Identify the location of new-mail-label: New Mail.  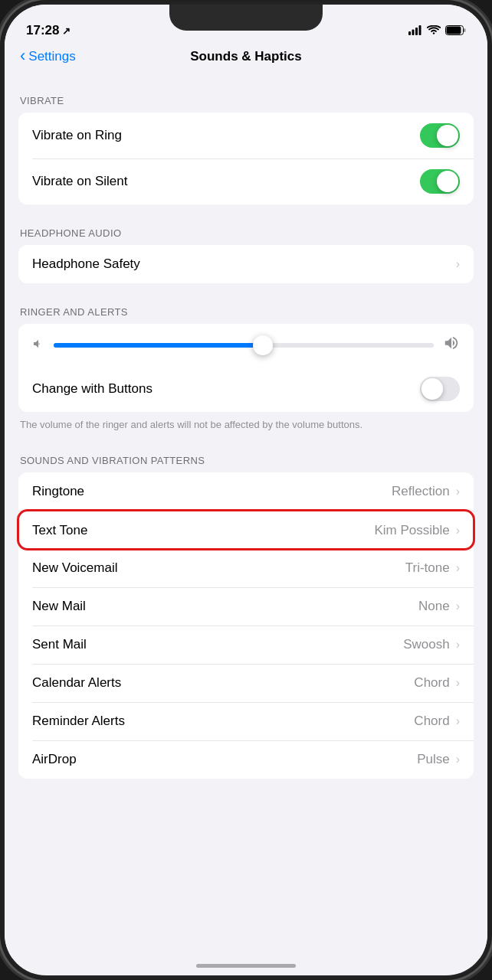
(59, 606).